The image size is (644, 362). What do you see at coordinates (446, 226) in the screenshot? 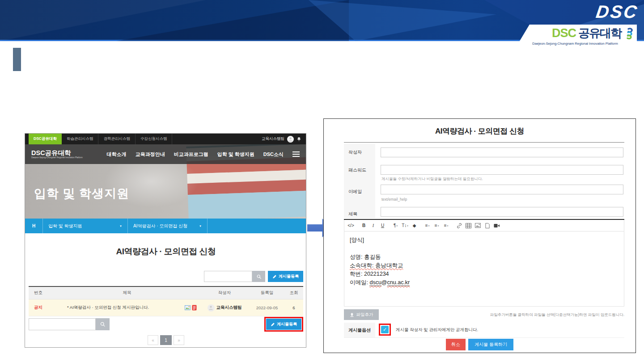
I see `unordered-list-icon: ≡▾` at bounding box center [446, 226].